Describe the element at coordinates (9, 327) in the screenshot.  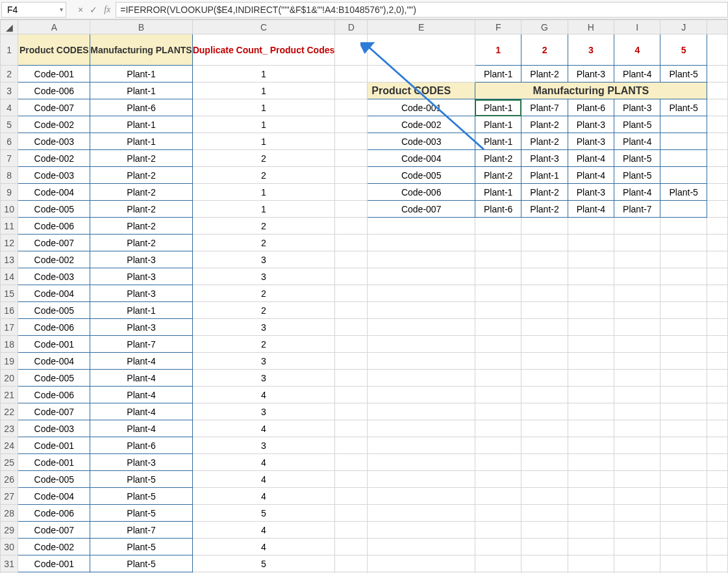
I see `row-header-17: 17` at that location.